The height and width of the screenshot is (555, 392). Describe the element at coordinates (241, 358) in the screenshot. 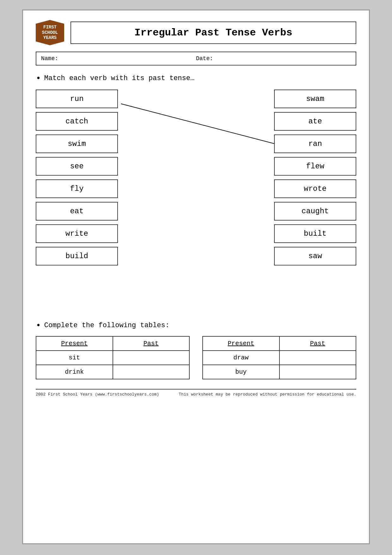

I see `table2-row1-present: draw` at that location.